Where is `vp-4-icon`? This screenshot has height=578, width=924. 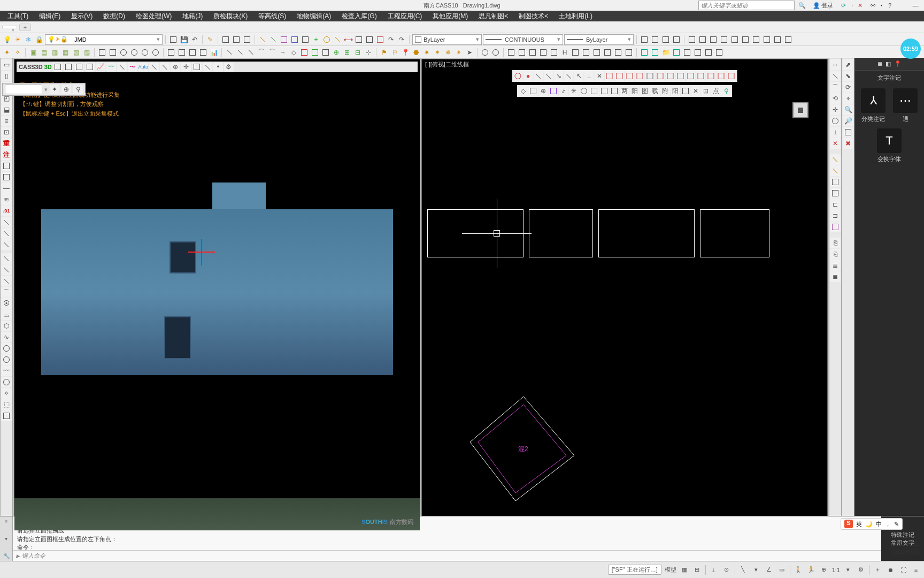 vp-4-icon is located at coordinates (676, 40).